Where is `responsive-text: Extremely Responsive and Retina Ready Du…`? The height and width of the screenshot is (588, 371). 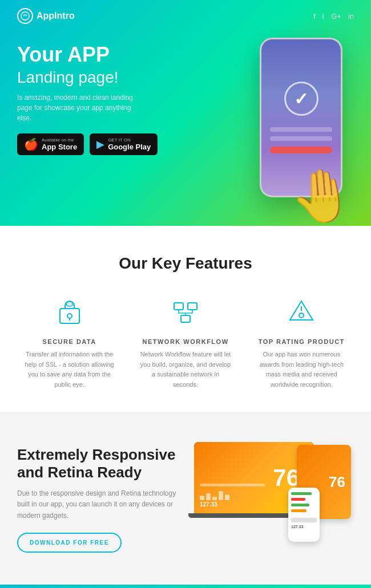
responsive-text: Extremely Responsive and Retina Ready Du… is located at coordinates (97, 500).